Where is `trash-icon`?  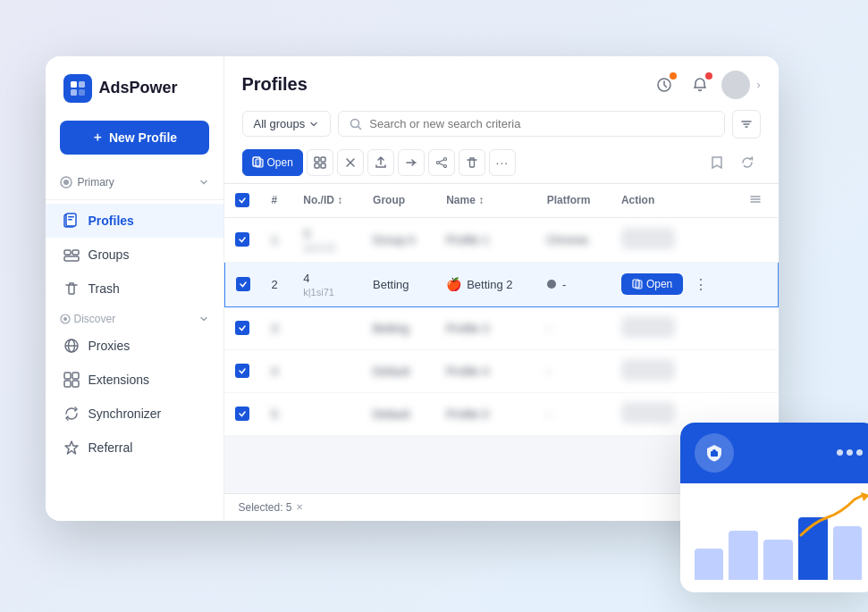 trash-icon is located at coordinates (72, 289).